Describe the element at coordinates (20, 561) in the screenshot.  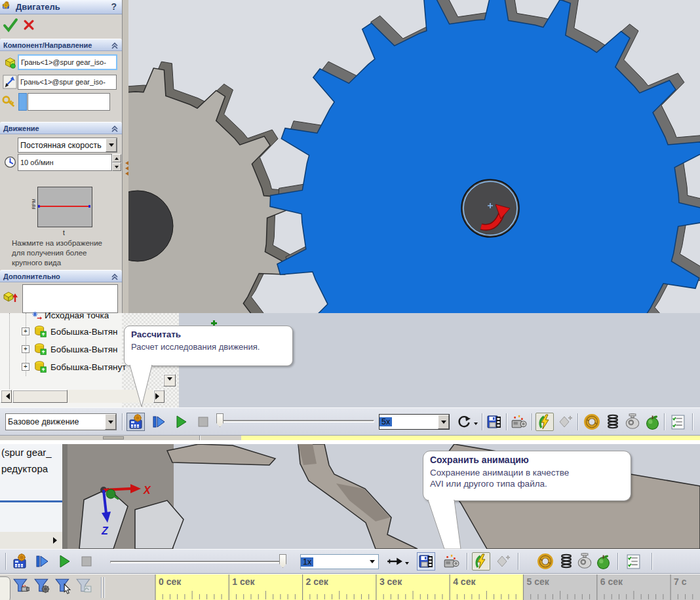
I see `calculate-icon` at that location.